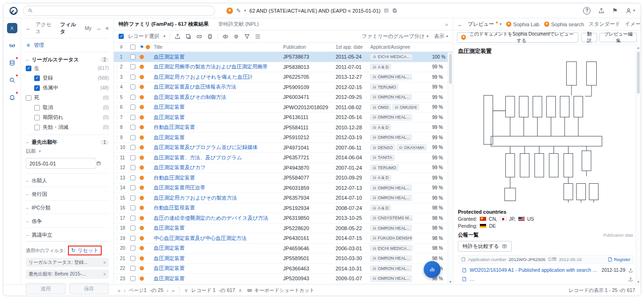 This screenshot has height=299, width=644. What do you see at coordinates (98, 163) in the screenshot?
I see `calendar-icon` at bounding box center [98, 163].